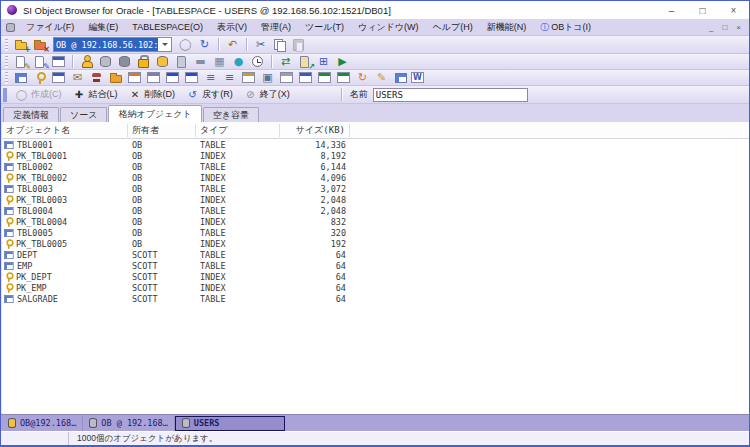 Image resolution: width=750 pixels, height=447 pixels. Describe the element at coordinates (210, 94) in the screenshot. I see `revert-button: ↺戻す(R)` at that location.